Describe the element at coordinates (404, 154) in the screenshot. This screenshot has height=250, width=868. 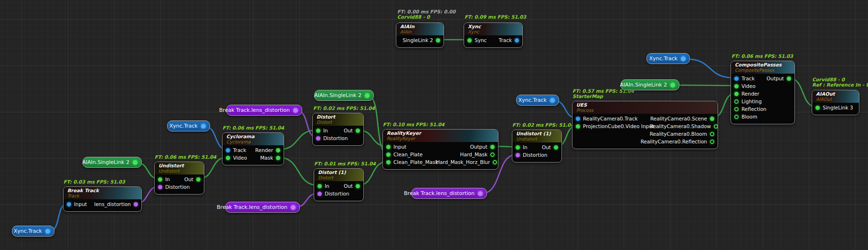
I see `port-clean-plate-in: Clean_Plate` at that location.